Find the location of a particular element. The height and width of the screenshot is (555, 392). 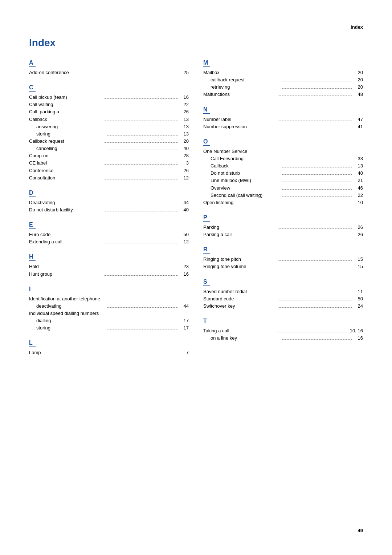

entry-text: deactivating is located at coordinates (71, 306).